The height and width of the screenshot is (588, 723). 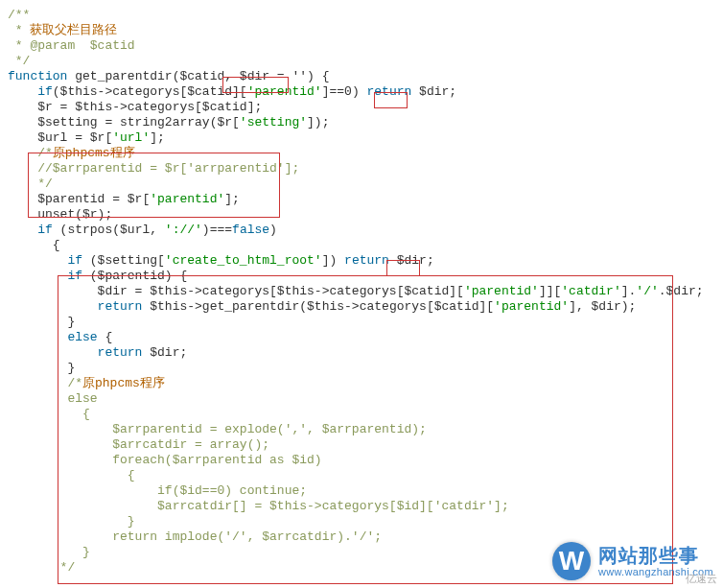 I want to click on code-line: $url = $r['url'];, so click(x=86, y=138).